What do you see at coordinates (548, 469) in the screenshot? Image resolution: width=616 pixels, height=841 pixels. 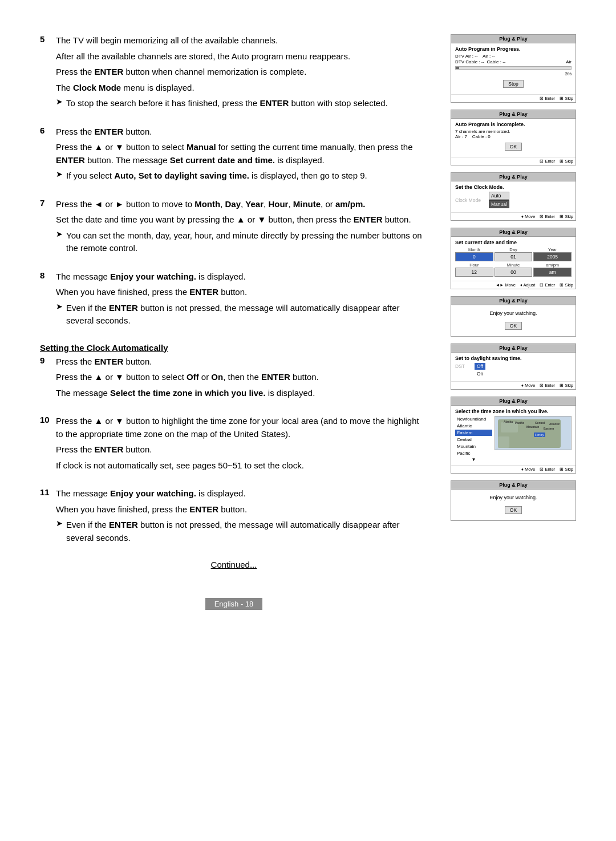 I see `panel7-footer-enter: ⊡ Enter` at bounding box center [548, 469].